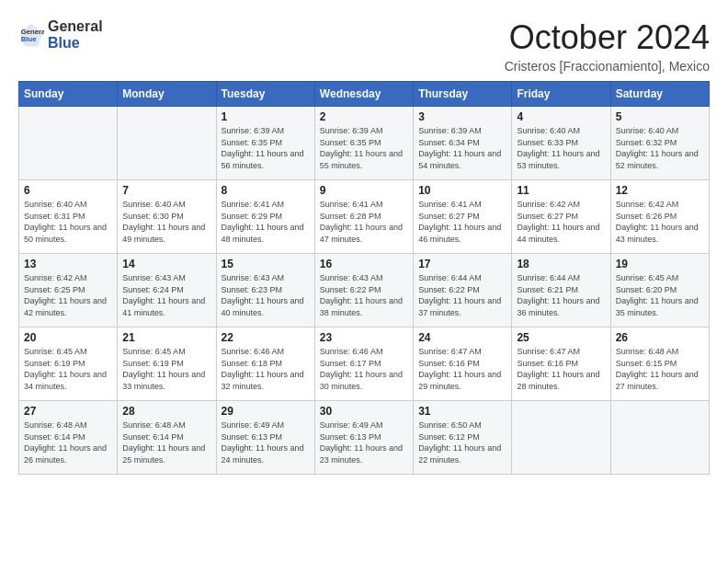 This screenshot has width=728, height=563. What do you see at coordinates (166, 442) in the screenshot?
I see `day-detail: Sunrise: 6:48 AMSunset: 6:14 PMDaylight:…` at bounding box center [166, 442].